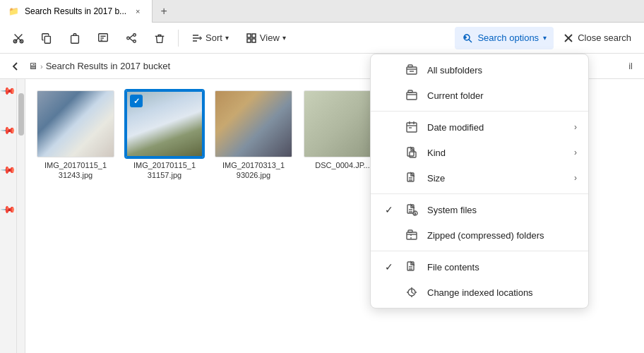  I want to click on menu-item-date-modified: Date modified ›, so click(479, 127).